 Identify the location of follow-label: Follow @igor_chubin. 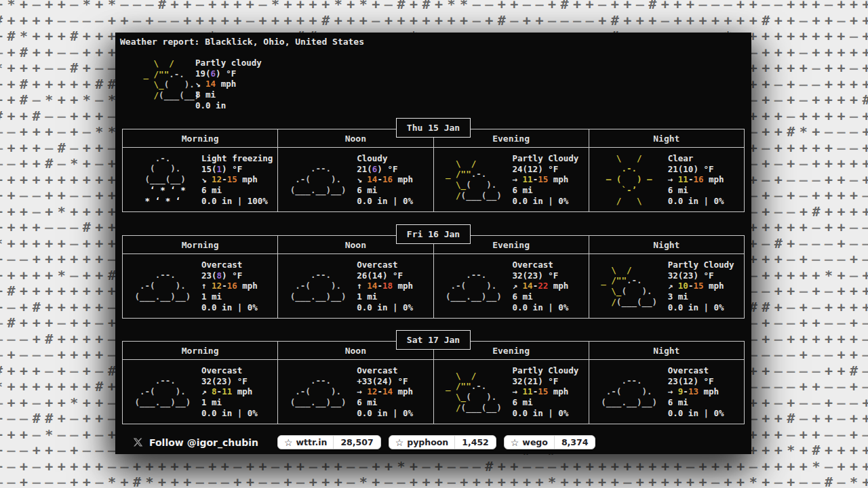
(203, 443).